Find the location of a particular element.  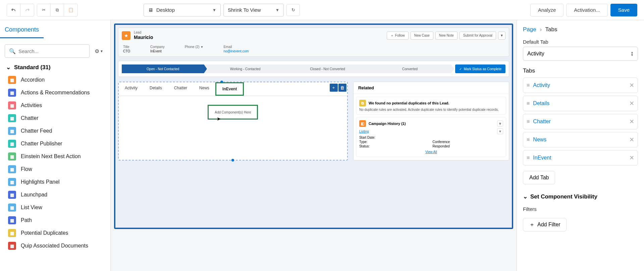

tab-inevent: InEvent is located at coordinates (229, 89).